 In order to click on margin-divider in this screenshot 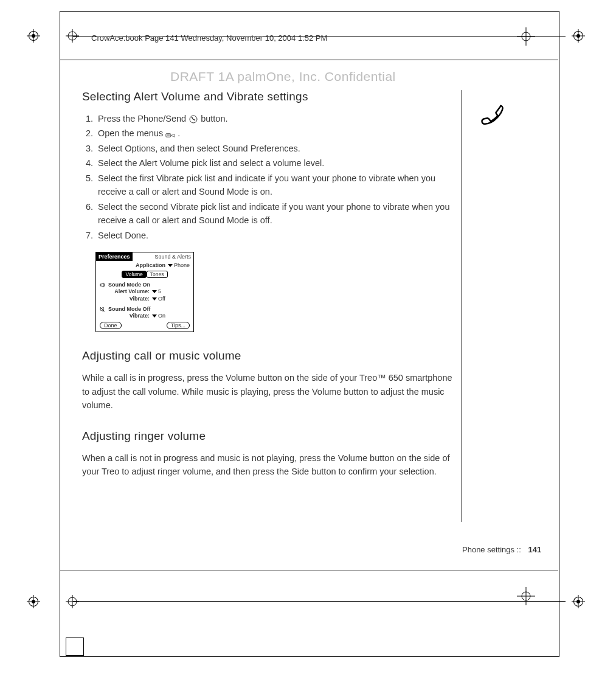, I will do `click(462, 306)`.